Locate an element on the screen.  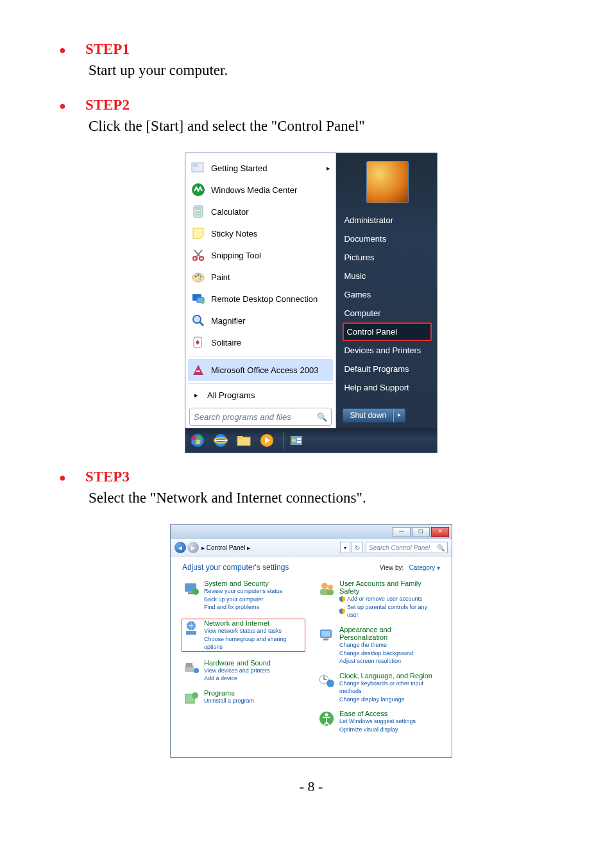
menu-item-rdc: Remote Desktop Connection is located at coordinates (260, 299).